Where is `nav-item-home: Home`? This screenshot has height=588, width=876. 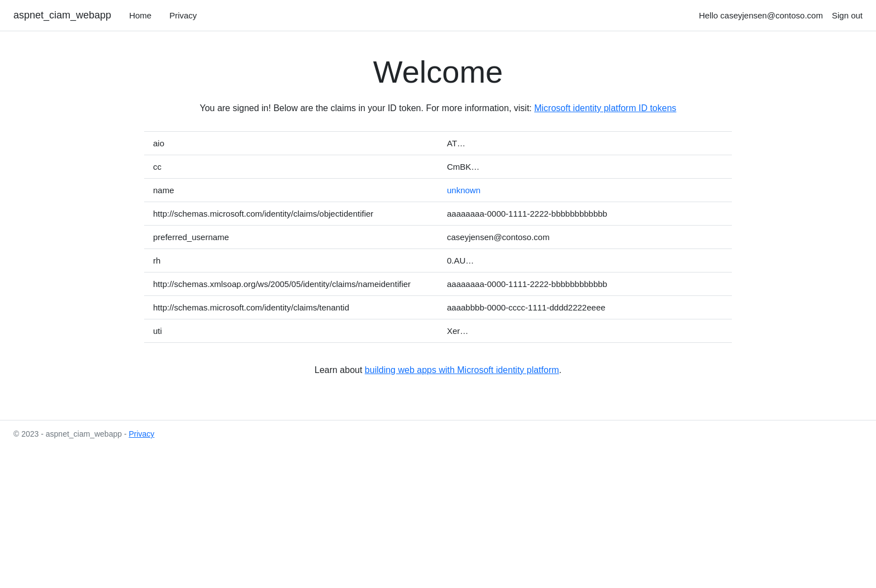
nav-item-home: Home is located at coordinates (140, 16).